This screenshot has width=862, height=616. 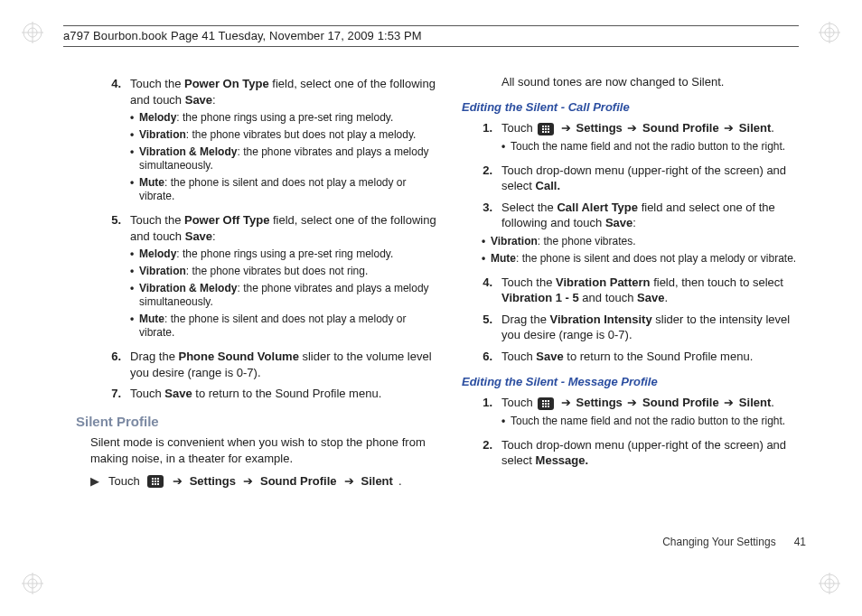 What do you see at coordinates (431, 36) in the screenshot?
I see `header-meta-line: a797 Bourbon.book Page 41 Tuesday, Novem…` at bounding box center [431, 36].